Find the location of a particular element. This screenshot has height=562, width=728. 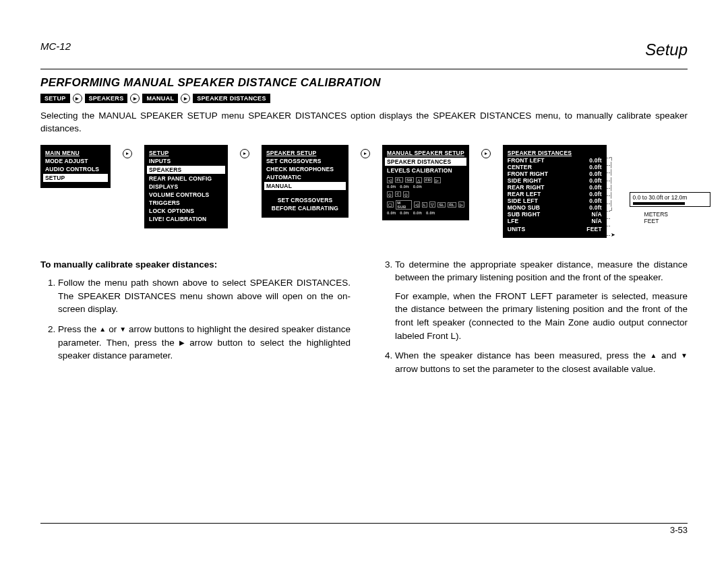

header-rule is located at coordinates (364, 69).